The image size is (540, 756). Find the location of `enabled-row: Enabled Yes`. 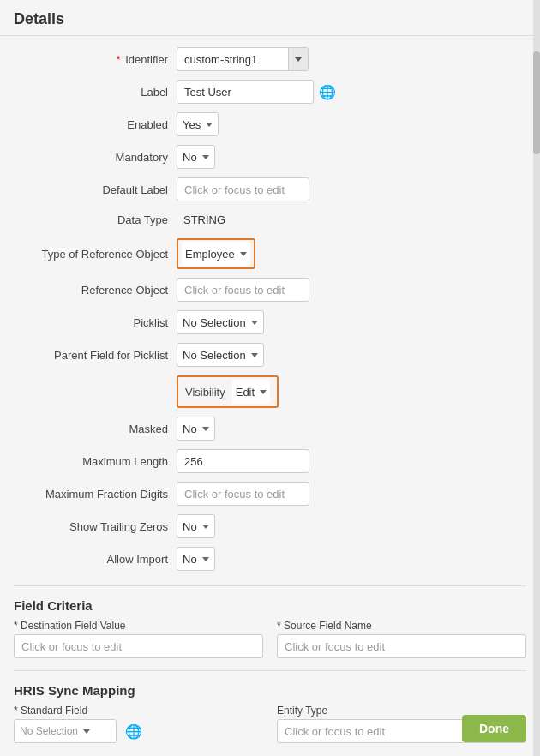

enabled-row: Enabled Yes is located at coordinates (270, 124).